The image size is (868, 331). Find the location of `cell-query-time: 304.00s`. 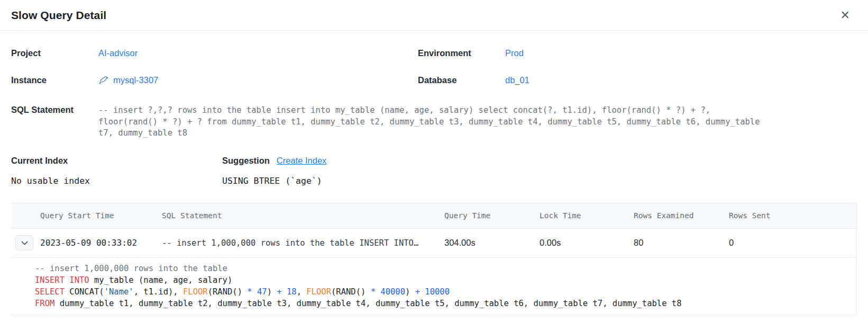

cell-query-time: 304.00s is located at coordinates (492, 243).